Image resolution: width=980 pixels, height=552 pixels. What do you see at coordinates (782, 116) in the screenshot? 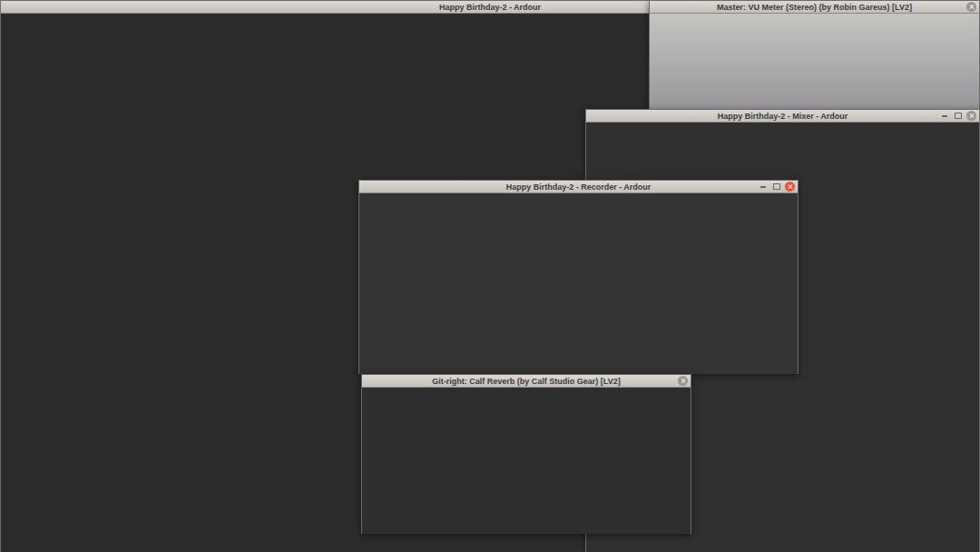
I see `mixer-titlebar: Happy Birthday-2 - Mixer - Ardour` at bounding box center [782, 116].